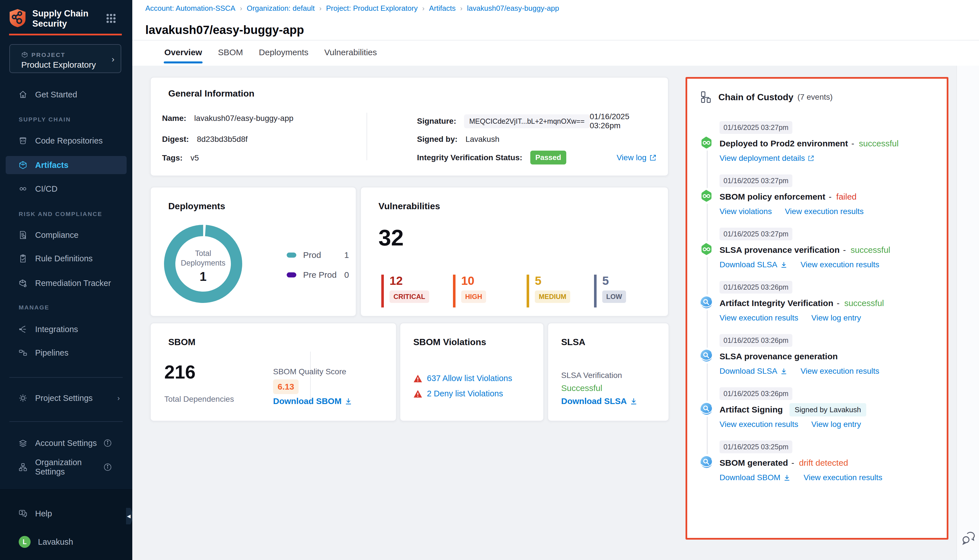 The width and height of the screenshot is (979, 560). What do you see at coordinates (66, 235) in the screenshot?
I see `sidebar-item-compliance: Compliance` at bounding box center [66, 235].